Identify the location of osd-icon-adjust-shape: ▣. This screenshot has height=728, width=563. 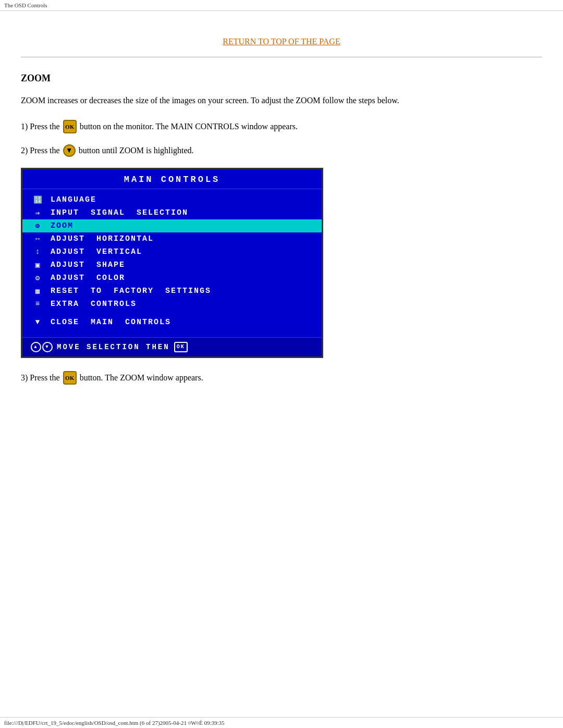
(38, 265).